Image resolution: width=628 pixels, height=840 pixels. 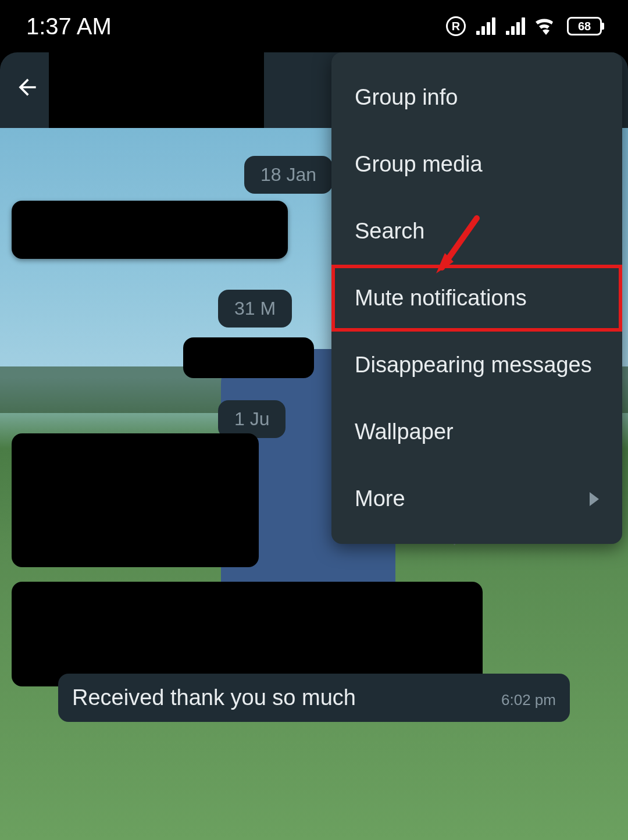 I want to click on date-chip: 18 Jan, so click(x=288, y=175).